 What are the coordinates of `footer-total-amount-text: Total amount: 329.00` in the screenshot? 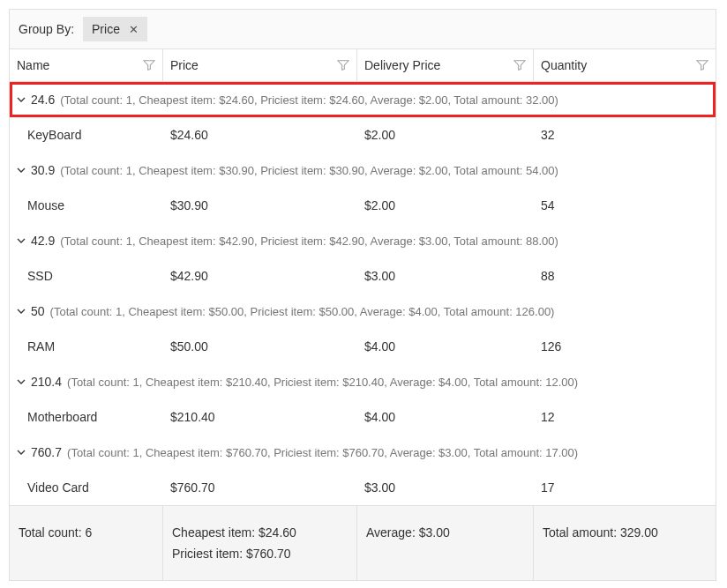 It's located at (625, 532).